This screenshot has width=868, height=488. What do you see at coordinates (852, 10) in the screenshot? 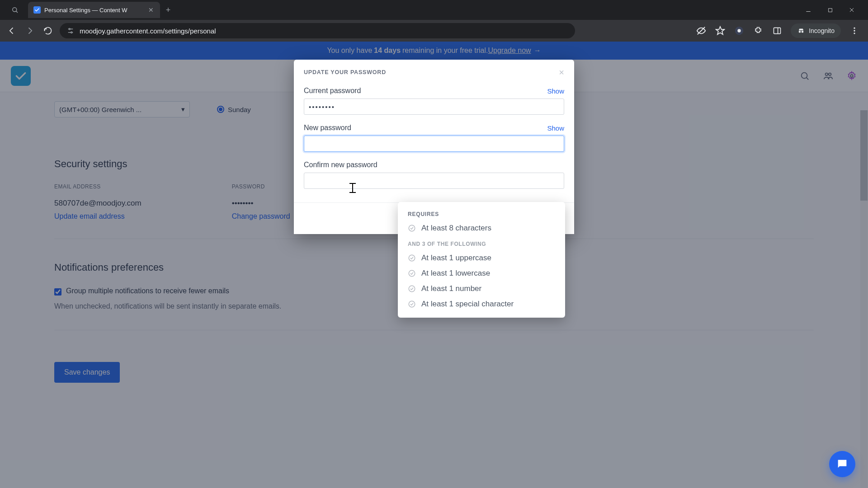
I see `window-close-icon` at bounding box center [852, 10].